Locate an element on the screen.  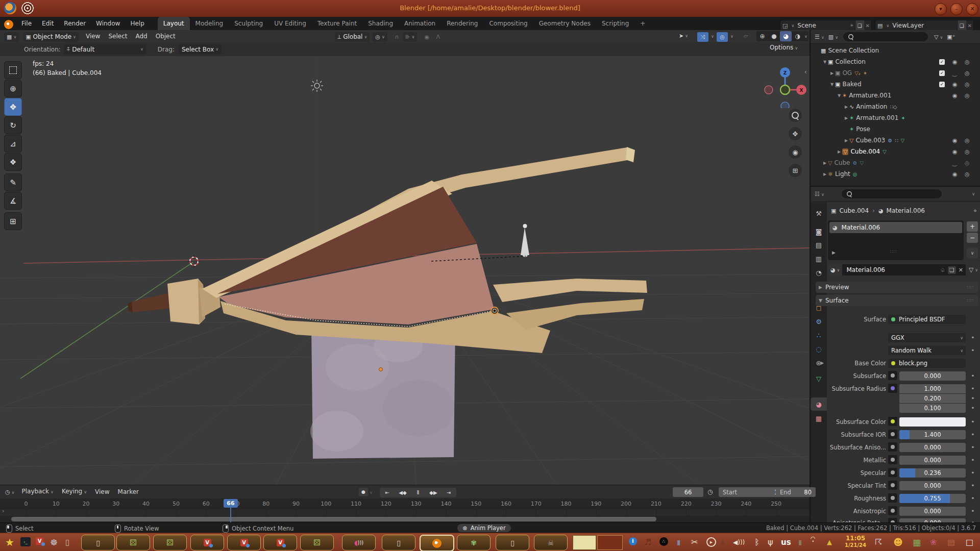
pin-id-icon: ⌖ is located at coordinates (975, 211).